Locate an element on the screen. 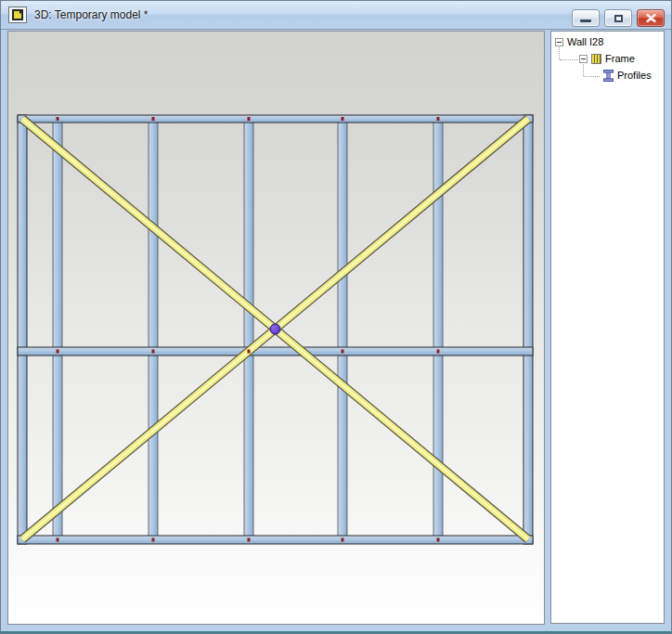  tree-node-label: Frame is located at coordinates (620, 58).